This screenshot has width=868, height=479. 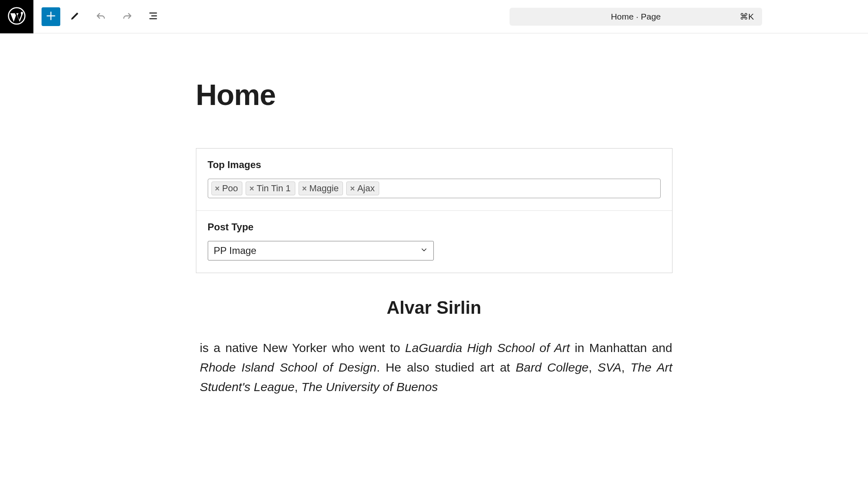 What do you see at coordinates (127, 16) in the screenshot?
I see `redo-icon` at bounding box center [127, 16].